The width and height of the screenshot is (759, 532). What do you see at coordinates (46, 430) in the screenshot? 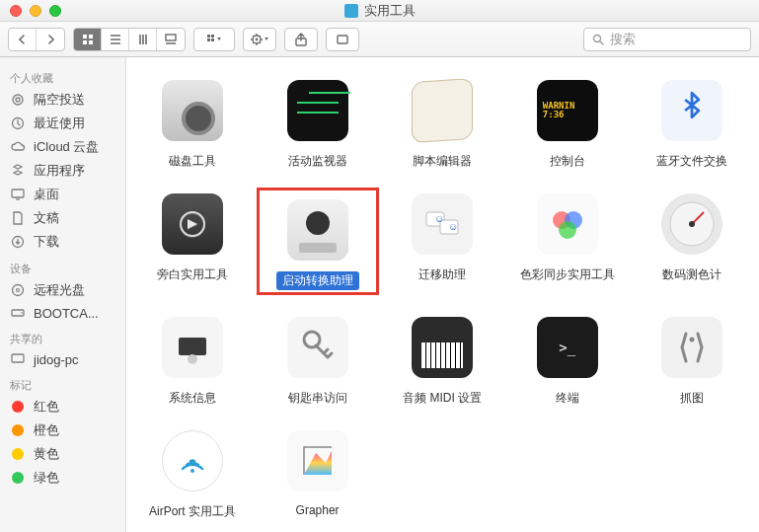
I see `sidebar-item-label: 橙色` at bounding box center [46, 430].